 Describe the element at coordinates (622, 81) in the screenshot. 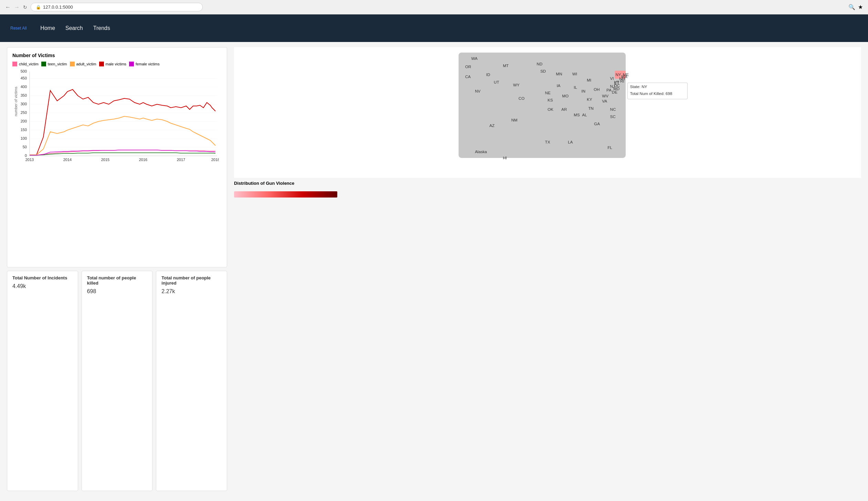

I see `state-ri: RI` at that location.